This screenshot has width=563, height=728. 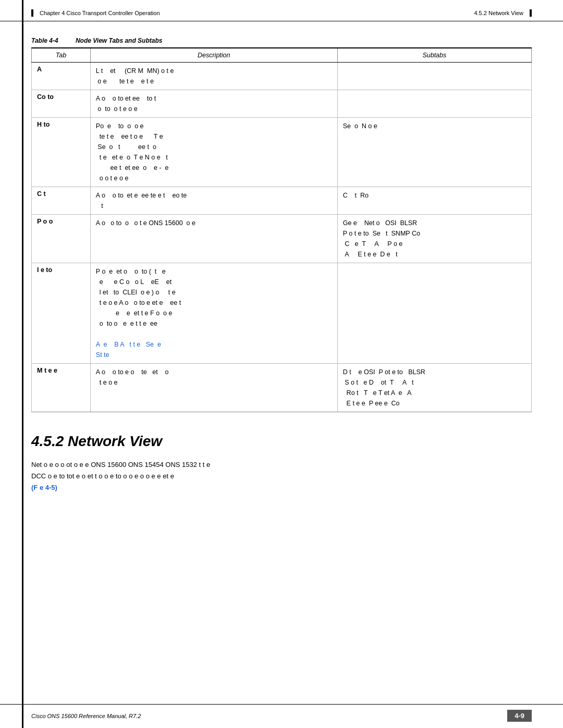 I want to click on cell-tab: Co to, so click(x=62, y=104).